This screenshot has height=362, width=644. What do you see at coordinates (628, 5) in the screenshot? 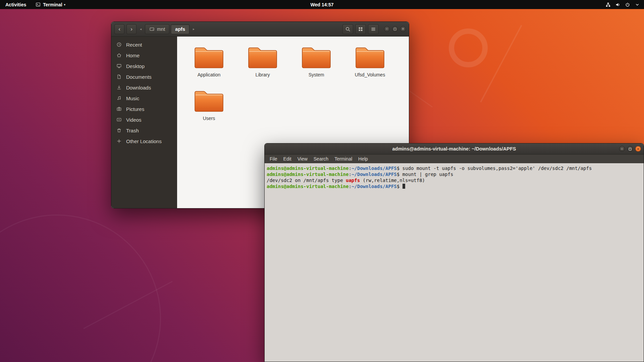
I see `power-icon` at bounding box center [628, 5].